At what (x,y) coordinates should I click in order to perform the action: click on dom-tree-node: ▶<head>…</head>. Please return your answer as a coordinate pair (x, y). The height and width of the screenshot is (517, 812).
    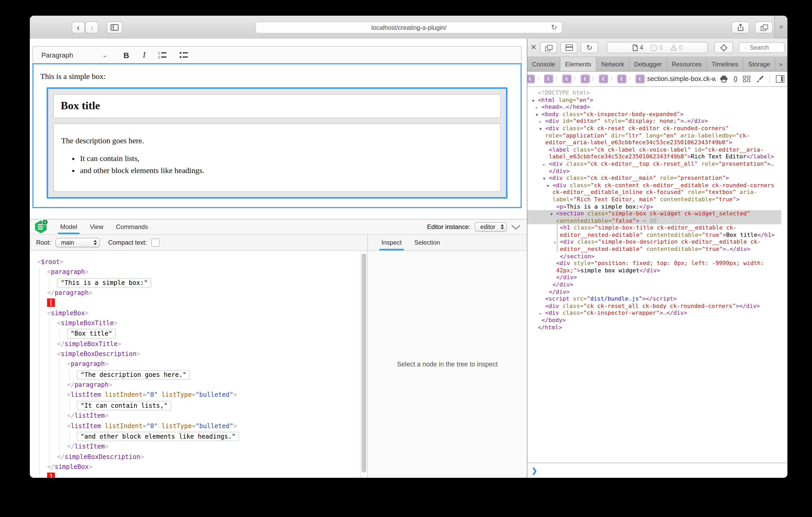
    Looking at the image, I should click on (654, 107).